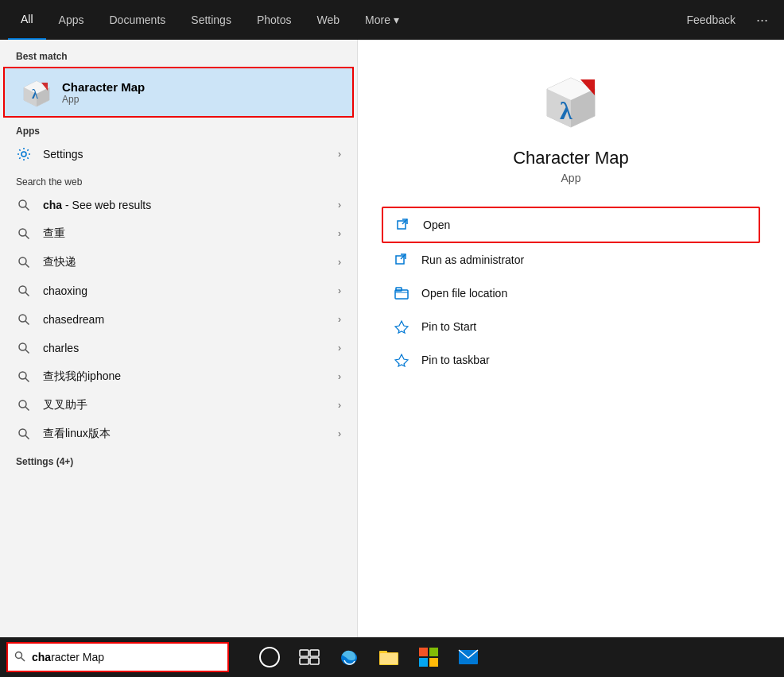 Image resolution: width=784 pixels, height=677 pixels. Describe the element at coordinates (178, 434) in the screenshot. I see `web-result-linuxver: 查看linux版本 ›` at that location.